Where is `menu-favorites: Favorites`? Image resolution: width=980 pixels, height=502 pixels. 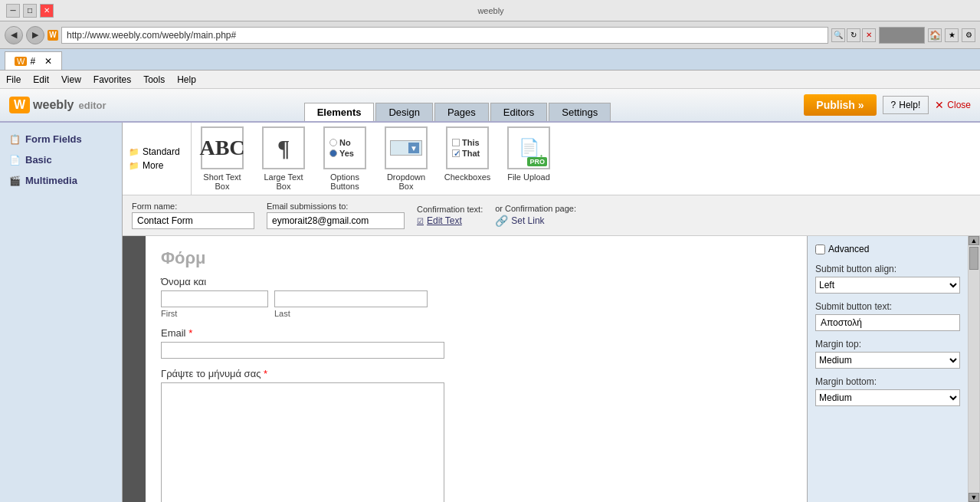
menu-favorites: Favorites is located at coordinates (112, 80).